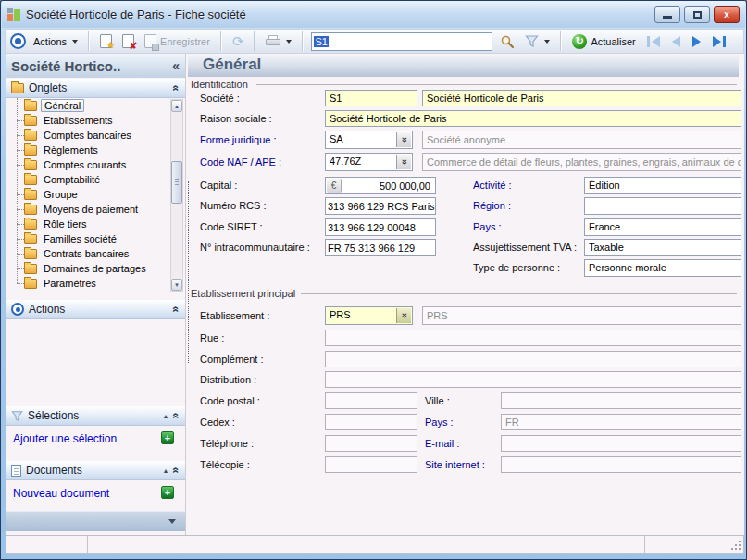 The width and height of the screenshot is (747, 560). Describe the element at coordinates (231, 227) in the screenshot. I see `code-siret-label: Code SIRET :` at that location.